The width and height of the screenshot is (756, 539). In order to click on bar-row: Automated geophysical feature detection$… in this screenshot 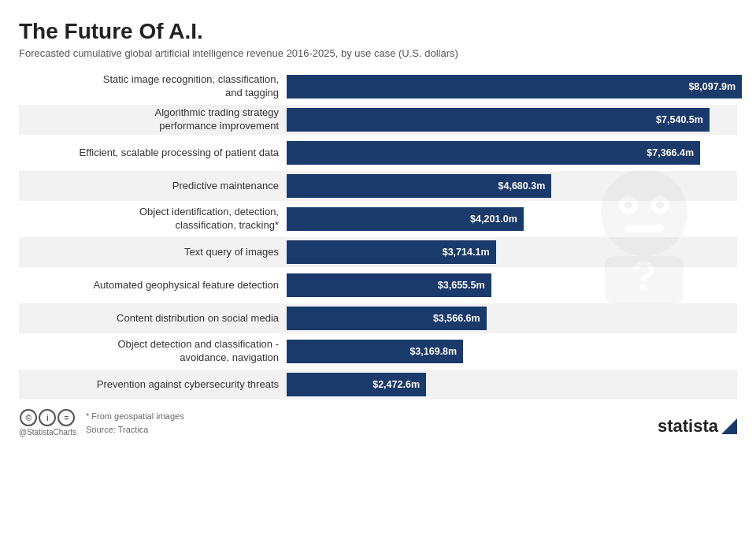, I will do `click(378, 285)`.